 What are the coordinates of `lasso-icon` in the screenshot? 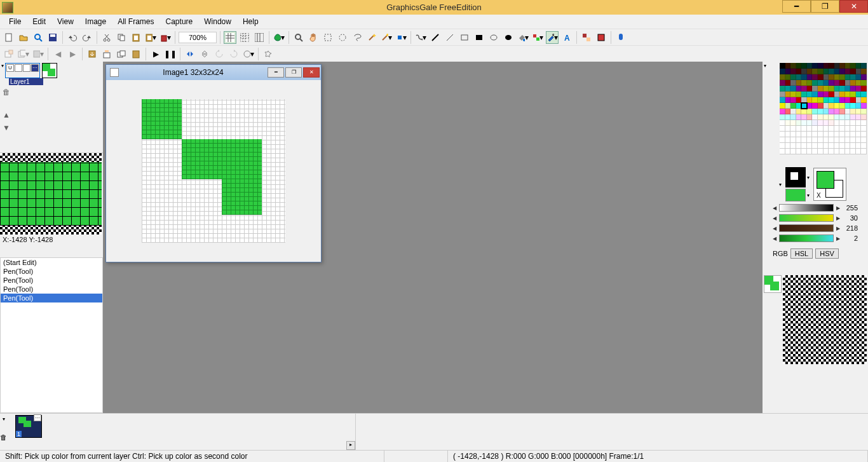 It's located at (357, 37).